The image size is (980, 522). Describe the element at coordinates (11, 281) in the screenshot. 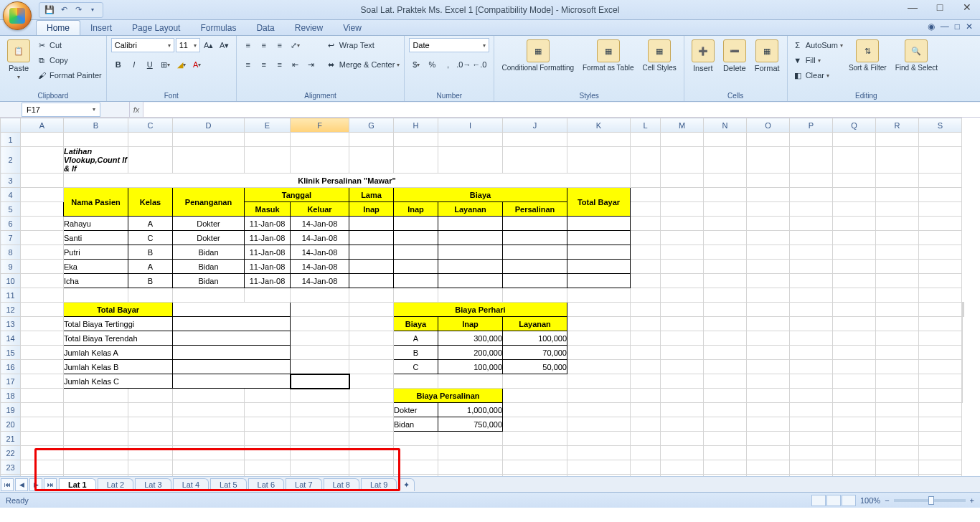

I see `row-header: 10` at that location.